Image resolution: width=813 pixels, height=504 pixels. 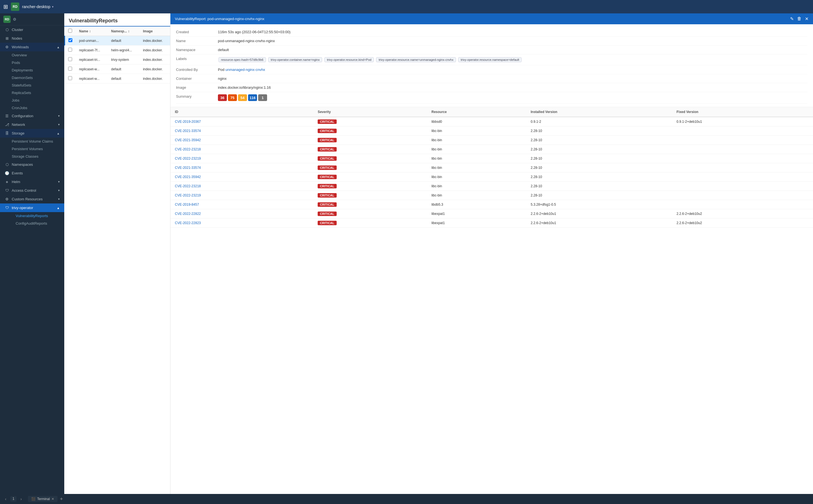 What do you see at coordinates (32, 149) in the screenshot?
I see `sidebar-sub-pv: Persistent Volumes` at bounding box center [32, 149].